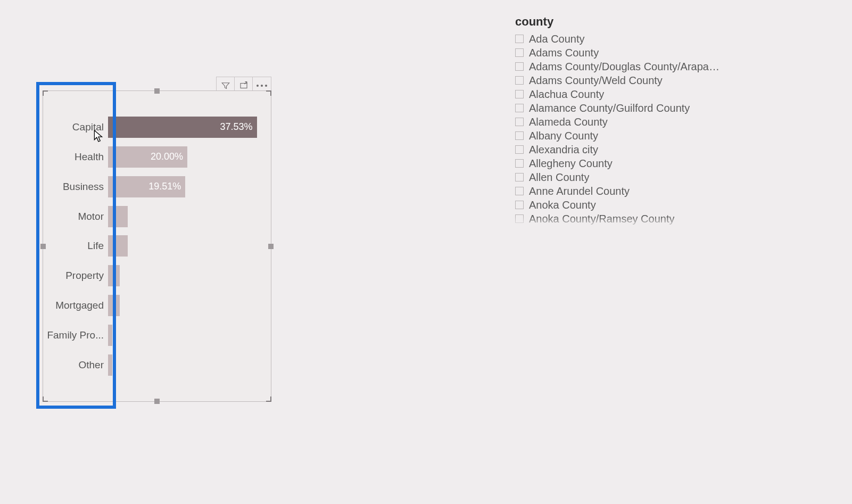 Image resolution: width=852 pixels, height=504 pixels. What do you see at coordinates (619, 122) in the screenshot?
I see `county-slicer: county Ada CountyAdams CountyAdams Count…` at bounding box center [619, 122].